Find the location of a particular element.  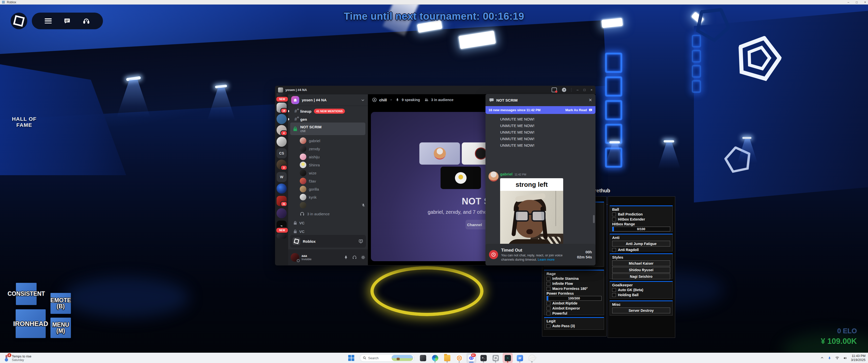

mark-as-read-button: Mark As Read is located at coordinates (576, 110).